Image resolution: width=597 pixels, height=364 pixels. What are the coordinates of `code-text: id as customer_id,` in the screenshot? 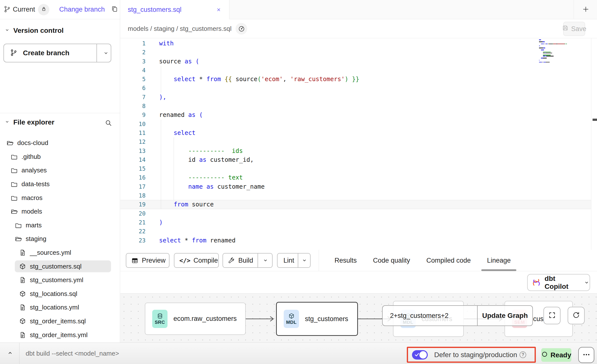 It's located at (206, 160).